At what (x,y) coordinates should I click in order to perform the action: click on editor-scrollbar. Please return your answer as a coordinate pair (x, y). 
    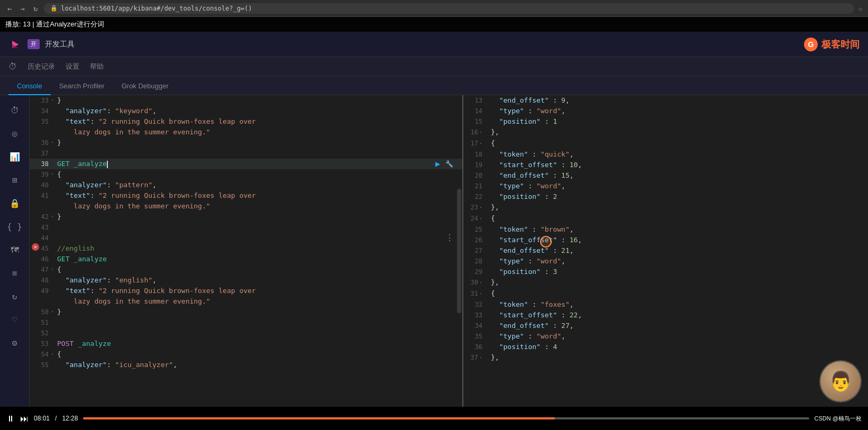
    Looking at the image, I should click on (459, 251).